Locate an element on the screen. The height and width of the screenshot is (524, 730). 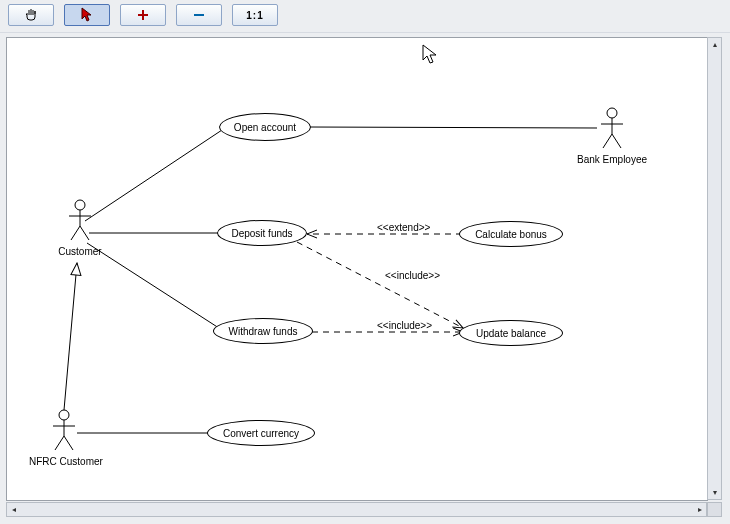
mouse-cursor-icon is located at coordinates (430, 55).